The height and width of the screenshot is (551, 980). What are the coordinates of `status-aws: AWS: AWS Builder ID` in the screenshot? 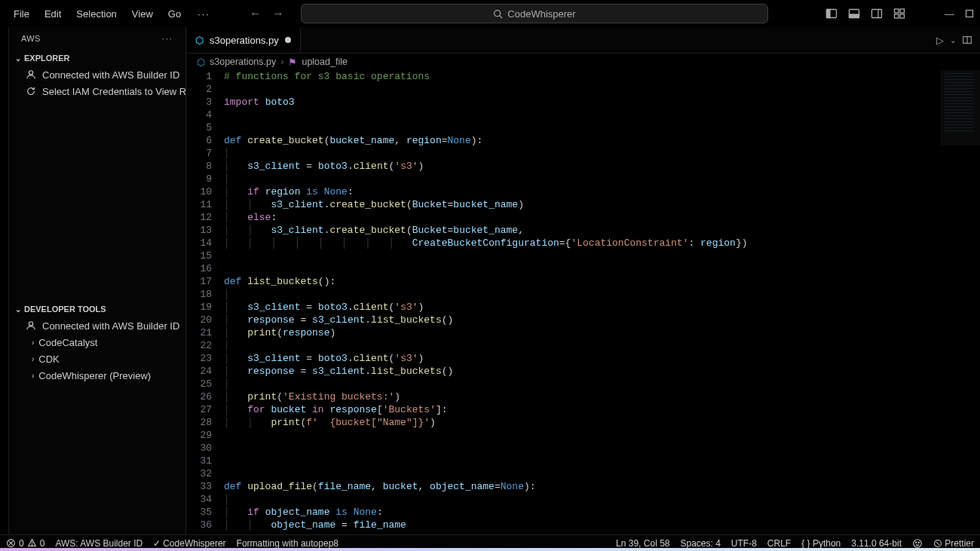 It's located at (99, 543).